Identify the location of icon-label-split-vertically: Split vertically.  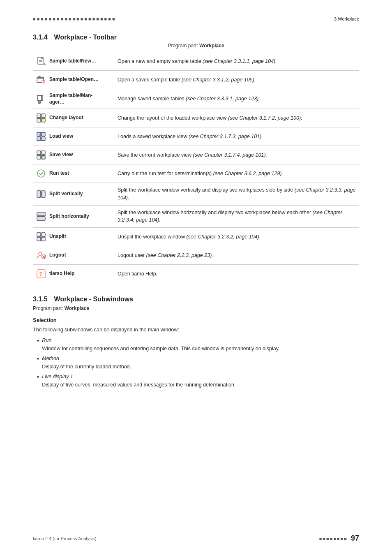
(74, 194).